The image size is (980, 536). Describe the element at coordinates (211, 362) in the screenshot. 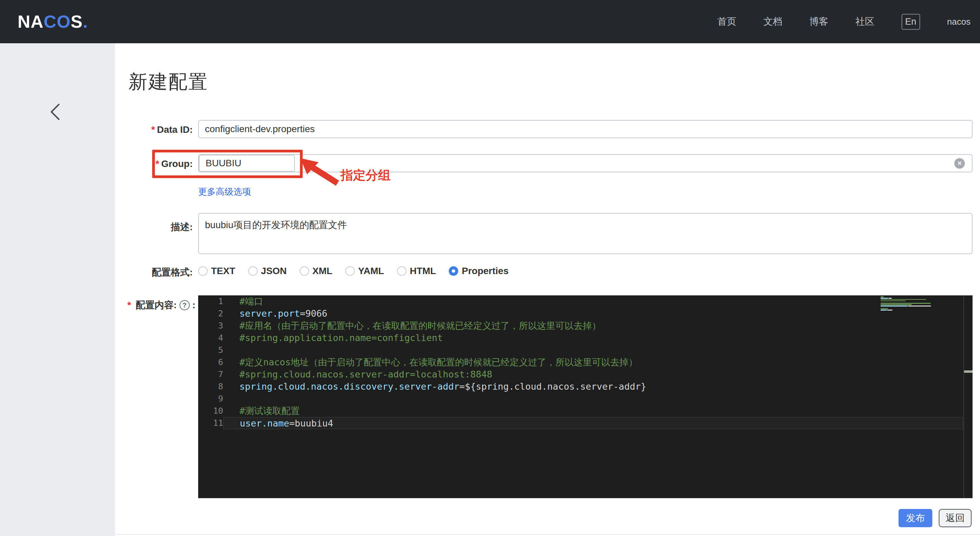

I see `line-number: 6` at that location.